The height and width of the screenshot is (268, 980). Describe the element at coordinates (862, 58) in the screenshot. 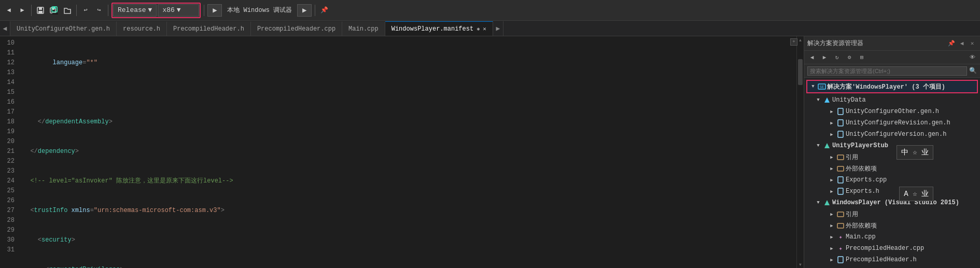

I see `se-filter-btn: ⊞` at that location.